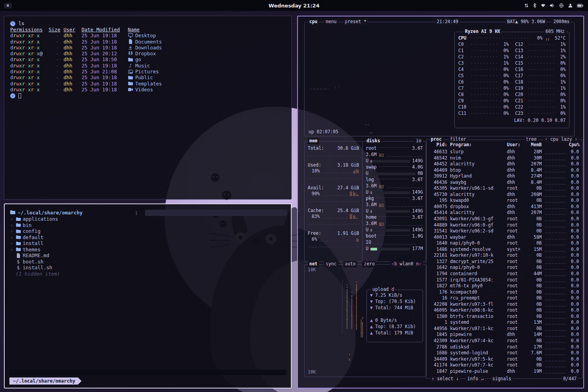 The image size is (588, 392). I want to click on file-tree-item: › install, so click(69, 243).